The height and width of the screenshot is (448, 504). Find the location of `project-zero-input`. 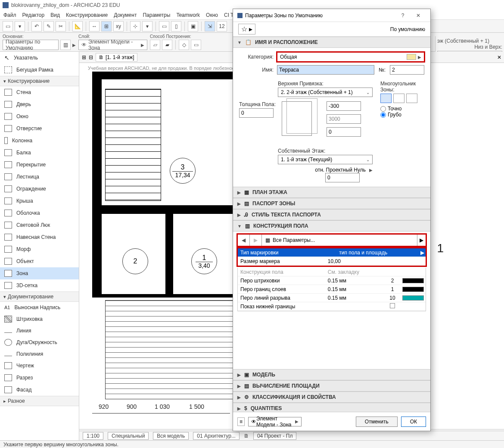

project-zero-input is located at coordinates (342, 178).